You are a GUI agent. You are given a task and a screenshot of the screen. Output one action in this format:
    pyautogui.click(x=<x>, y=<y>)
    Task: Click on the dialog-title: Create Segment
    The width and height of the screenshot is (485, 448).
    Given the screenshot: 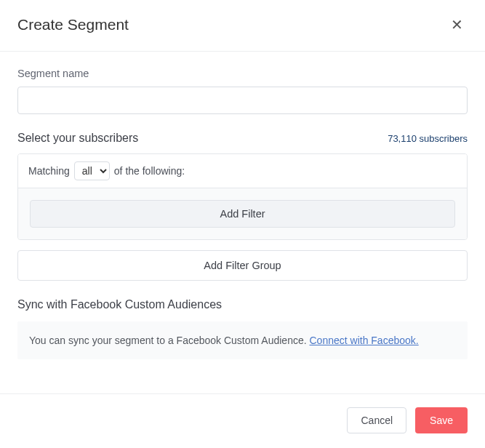 What is the action you would take?
    pyautogui.click(x=73, y=25)
    